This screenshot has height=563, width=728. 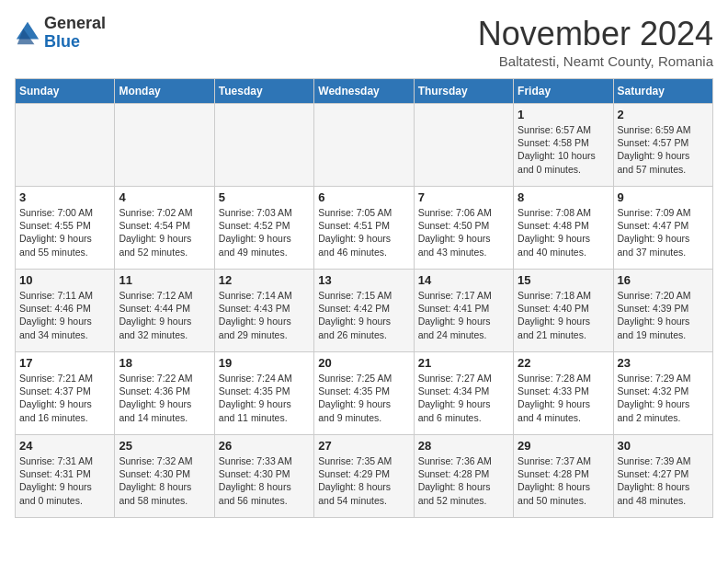 What do you see at coordinates (64, 397) in the screenshot?
I see `day-info: Sunrise: 7:21 AM Sunset: 4:37 PM Dayligh…` at bounding box center [64, 397].